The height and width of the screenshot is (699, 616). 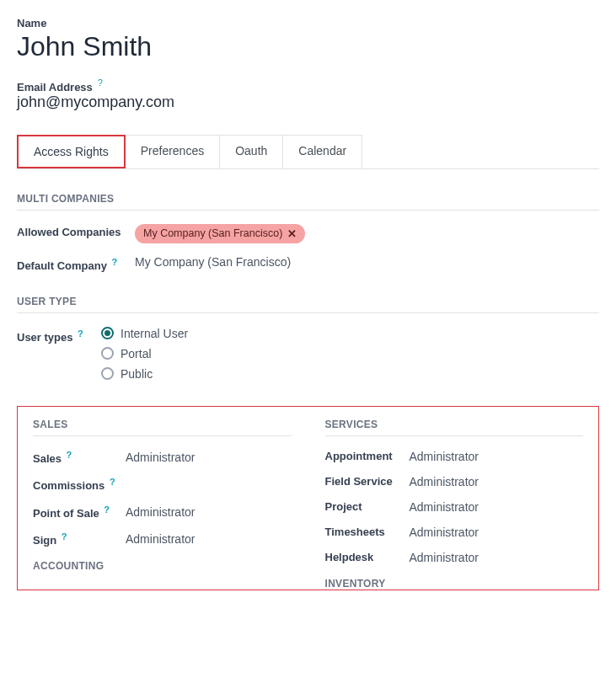 I want to click on allowed-companies-label: Allowed Companies, so click(x=76, y=231).